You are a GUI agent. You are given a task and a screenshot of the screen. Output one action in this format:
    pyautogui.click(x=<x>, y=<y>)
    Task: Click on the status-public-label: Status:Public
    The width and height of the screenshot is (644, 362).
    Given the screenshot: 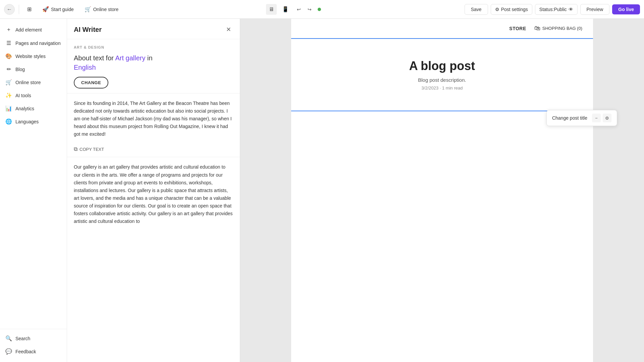 What is the action you would take?
    pyautogui.click(x=553, y=9)
    